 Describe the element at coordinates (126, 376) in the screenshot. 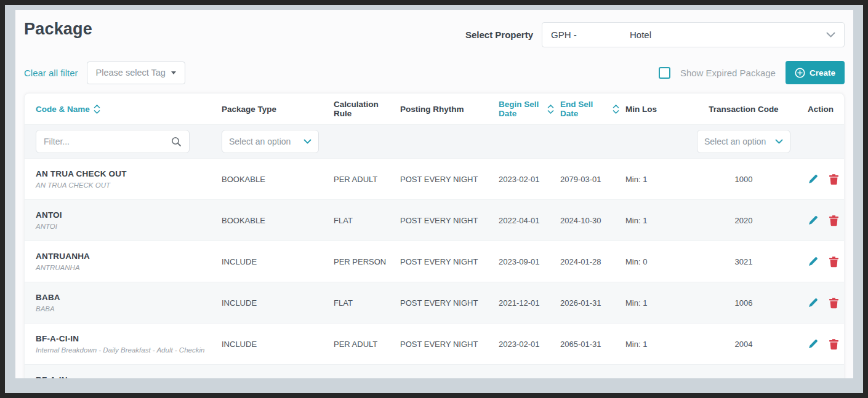

I see `code-name-cell: BF-A-IN BF-A-IN` at that location.